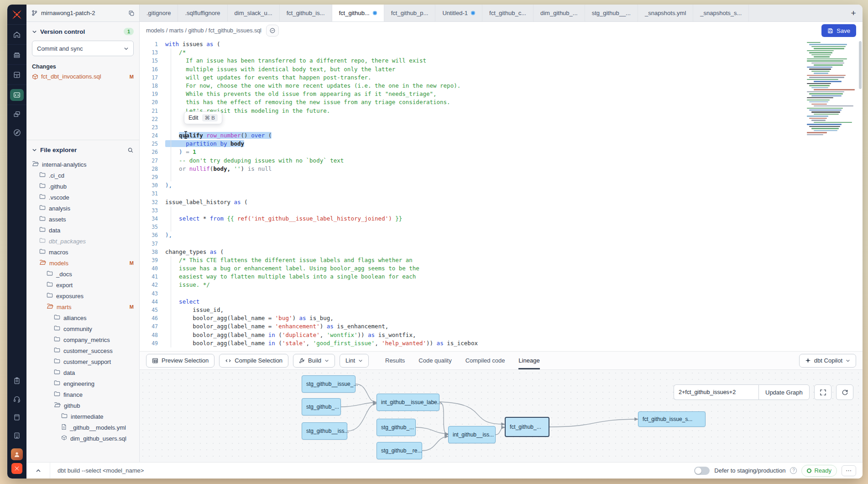  I want to click on changed-file-row: fct_dbt_invocations.sql M, so click(83, 77).